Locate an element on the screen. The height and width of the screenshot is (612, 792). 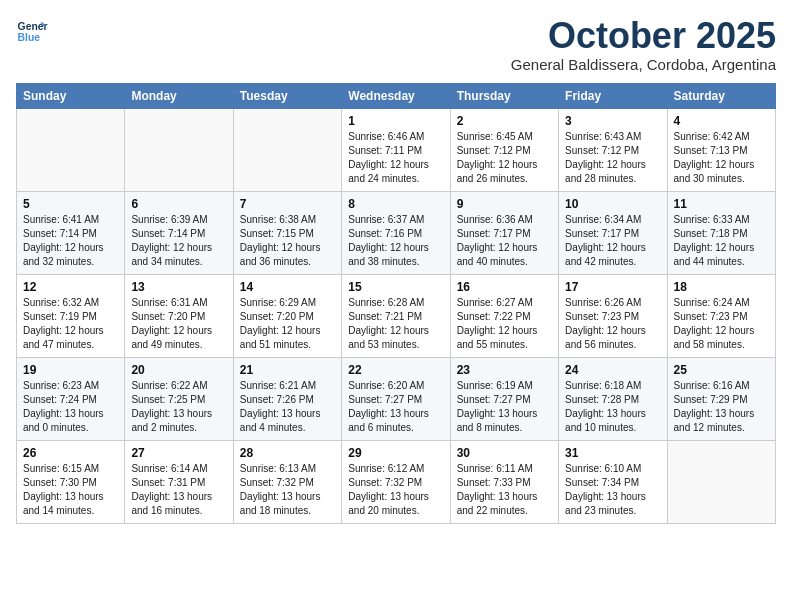
day-number: 30 is located at coordinates (504, 453).